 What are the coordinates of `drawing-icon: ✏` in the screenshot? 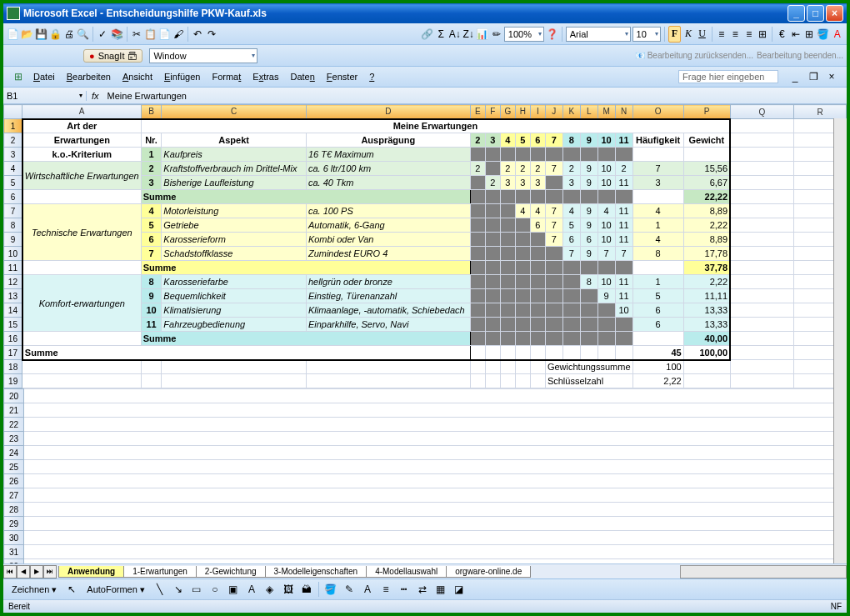 It's located at (496, 34).